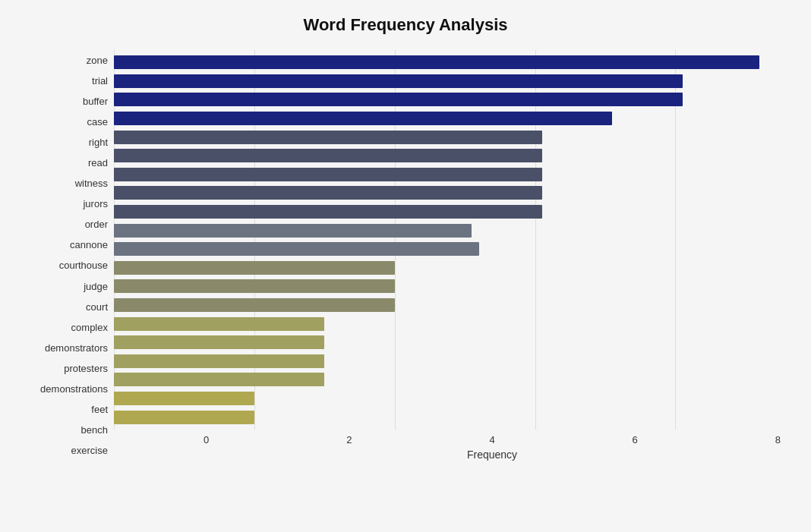  What do you see at coordinates (219, 361) in the screenshot?
I see `bar-demonstrations` at bounding box center [219, 361].